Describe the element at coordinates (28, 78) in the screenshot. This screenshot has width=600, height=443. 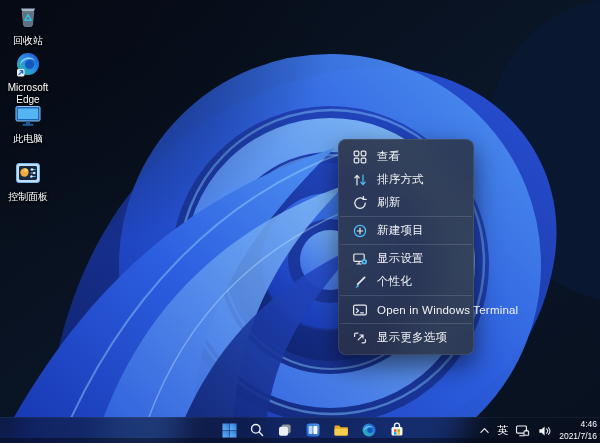
I see `desktop-icon-microsoft-edge: Microsoft Edge` at that location.